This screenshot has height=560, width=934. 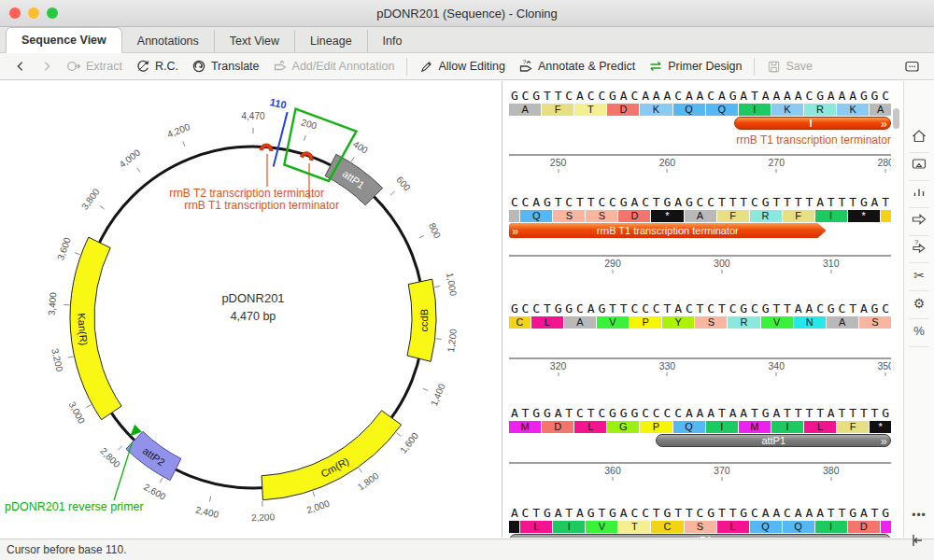 I want to click on zoom-window-button, so click(x=52, y=13).